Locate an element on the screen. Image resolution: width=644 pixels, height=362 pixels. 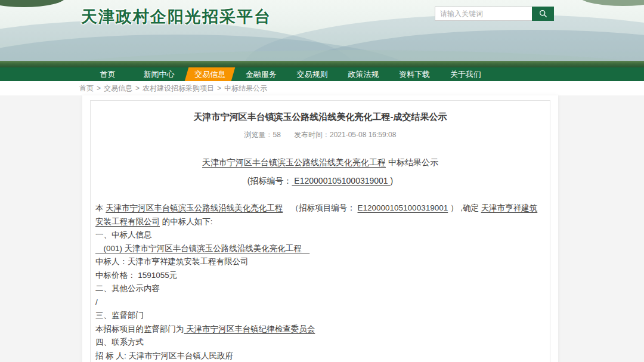
nav-item-news: 新闻中心 is located at coordinates (159, 74).